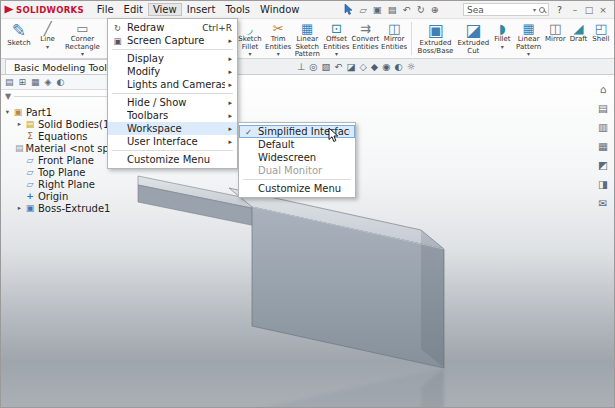 The height and width of the screenshot is (408, 615). I want to click on featuremanager-tab-icon: ▤, so click(10, 82).